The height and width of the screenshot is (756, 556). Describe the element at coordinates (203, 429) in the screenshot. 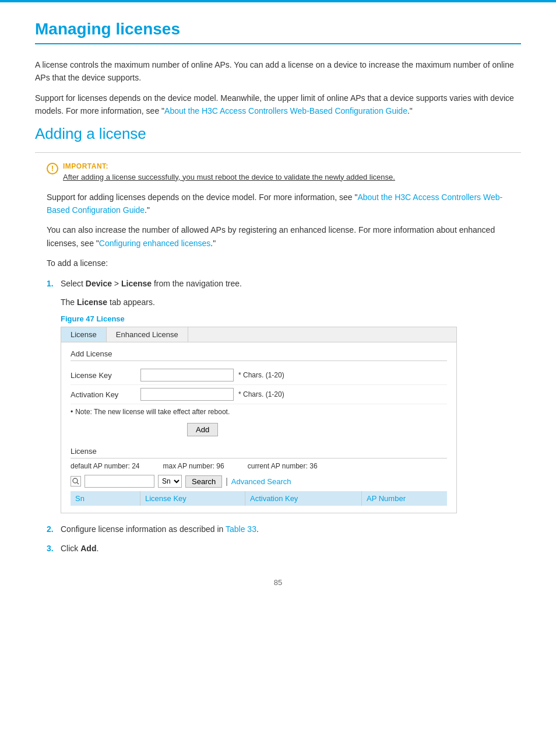

I see `add-button: Add` at that location.